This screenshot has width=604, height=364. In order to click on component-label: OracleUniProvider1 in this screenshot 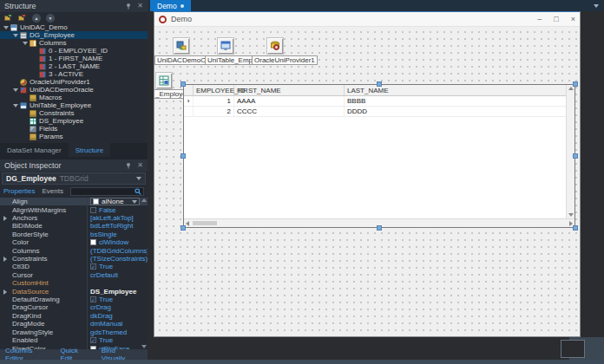, I will do `click(285, 61)`.